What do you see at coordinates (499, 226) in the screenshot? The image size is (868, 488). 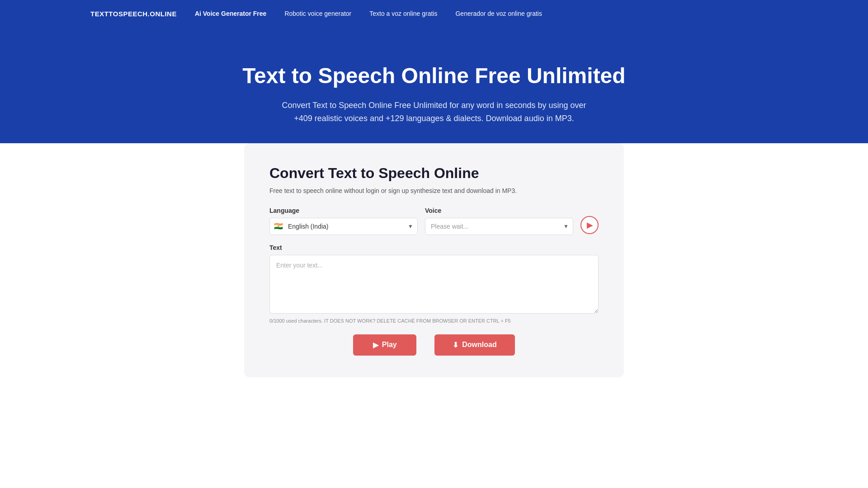 I see `voice-select: Please wait...` at bounding box center [499, 226].